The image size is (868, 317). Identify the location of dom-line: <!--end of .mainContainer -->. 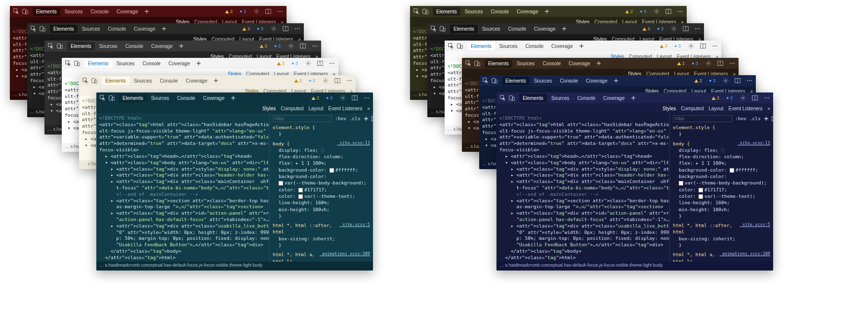
(183, 195).